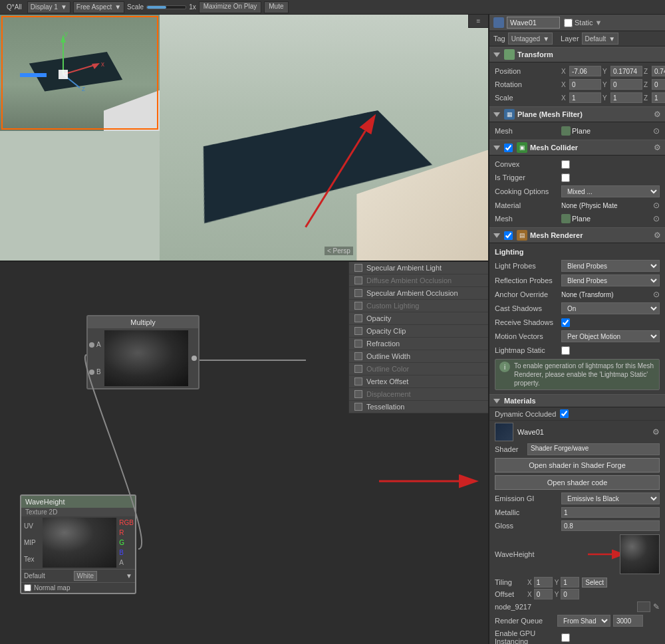 The image size is (665, 644). Describe the element at coordinates (610, 526) in the screenshot. I see `gloss-input` at that location.